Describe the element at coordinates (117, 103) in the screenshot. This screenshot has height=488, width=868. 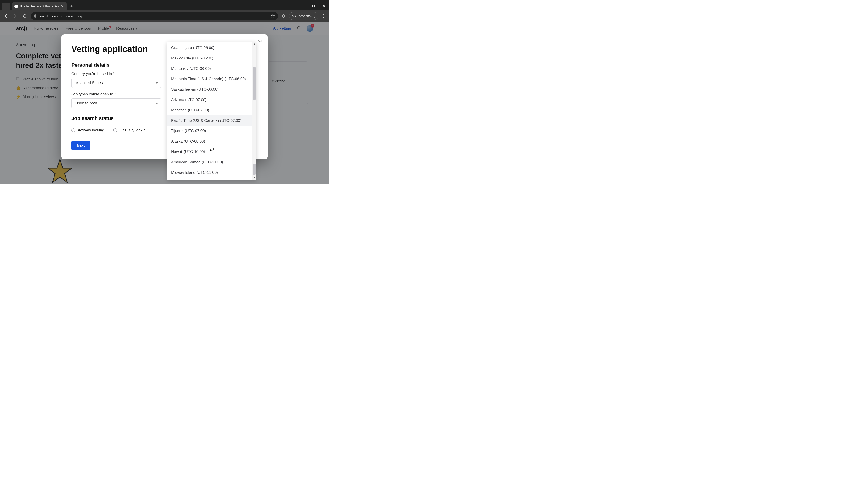
I see `jobtypes-select: Open to both ▾` at that location.